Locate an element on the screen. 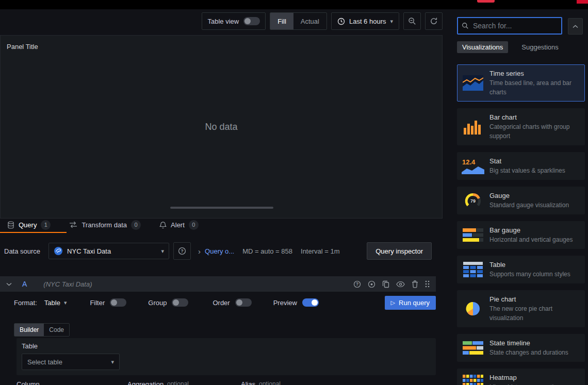 This screenshot has width=588, height=385. viz-card-bar-gauge: Bar gaugeHorizontal and vertical gauges is located at coordinates (521, 235).